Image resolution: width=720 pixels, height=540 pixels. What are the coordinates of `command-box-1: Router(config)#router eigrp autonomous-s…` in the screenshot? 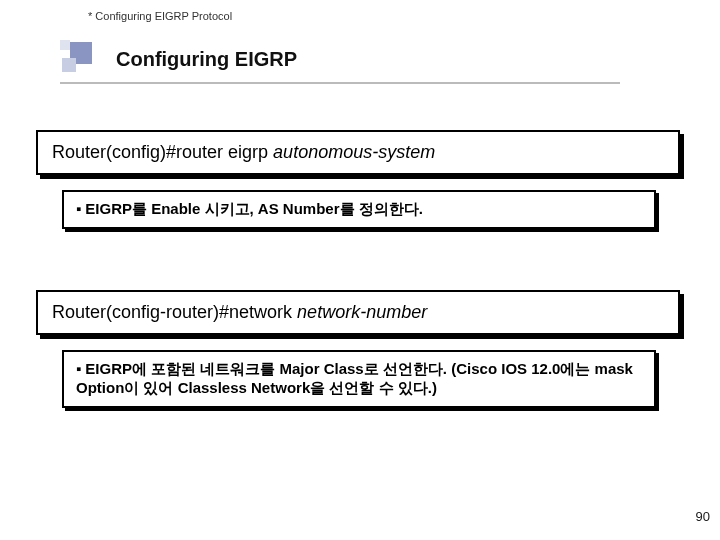 It's located at (358, 152).